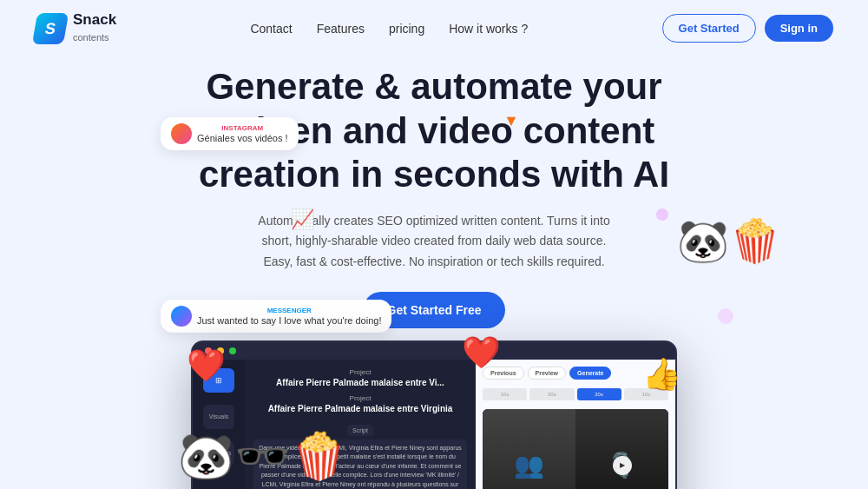 Image resolution: width=868 pixels, height=489 pixels. What do you see at coordinates (575, 449) in the screenshot?
I see `video-inner: 👥 Affaire Pierre Palmade - malaise entre…` at bounding box center [575, 449].